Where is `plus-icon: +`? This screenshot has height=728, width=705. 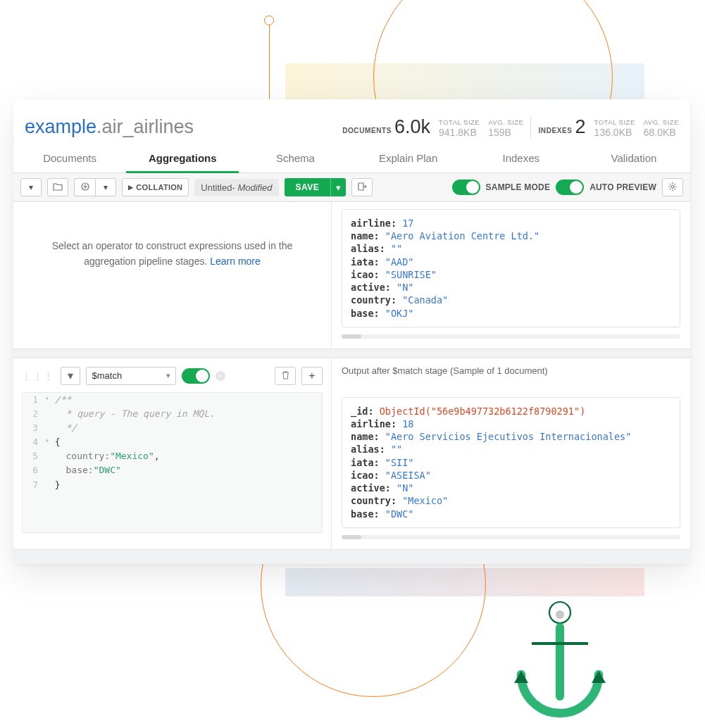 plus-icon: + is located at coordinates (311, 376).